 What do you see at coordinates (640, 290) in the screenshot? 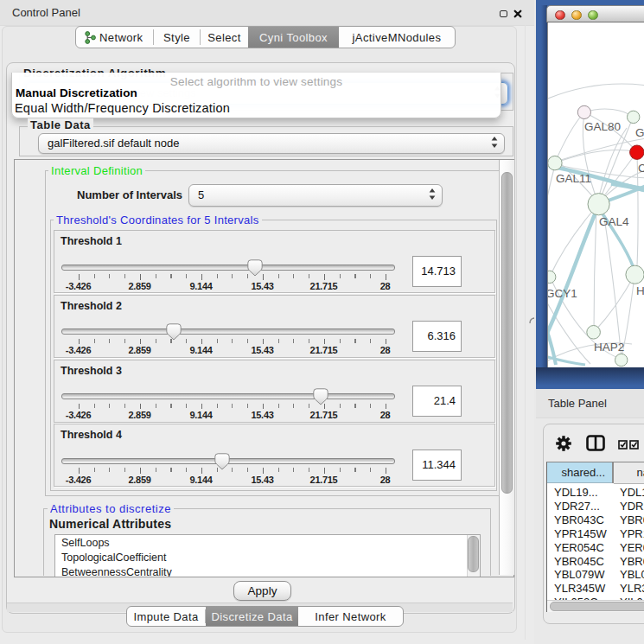
I see `svg-text: H` at bounding box center [640, 290].